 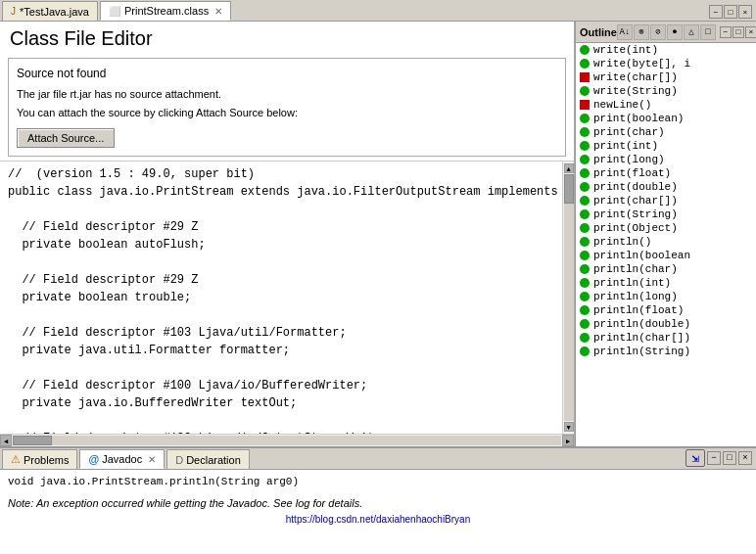 What do you see at coordinates (666, 201) in the screenshot?
I see `outline-list-item: print(char[])` at bounding box center [666, 201].